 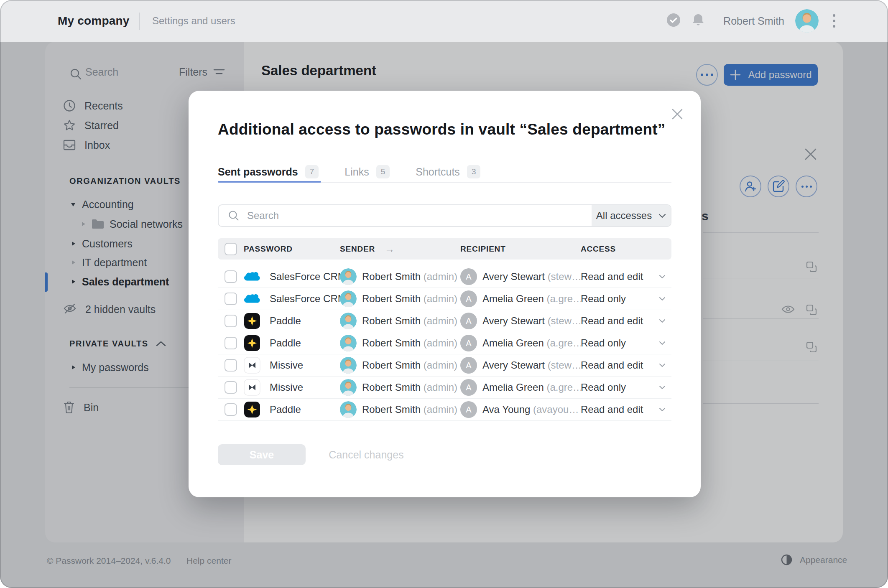 I want to click on recipient-username: (avayou…, so click(x=556, y=410).